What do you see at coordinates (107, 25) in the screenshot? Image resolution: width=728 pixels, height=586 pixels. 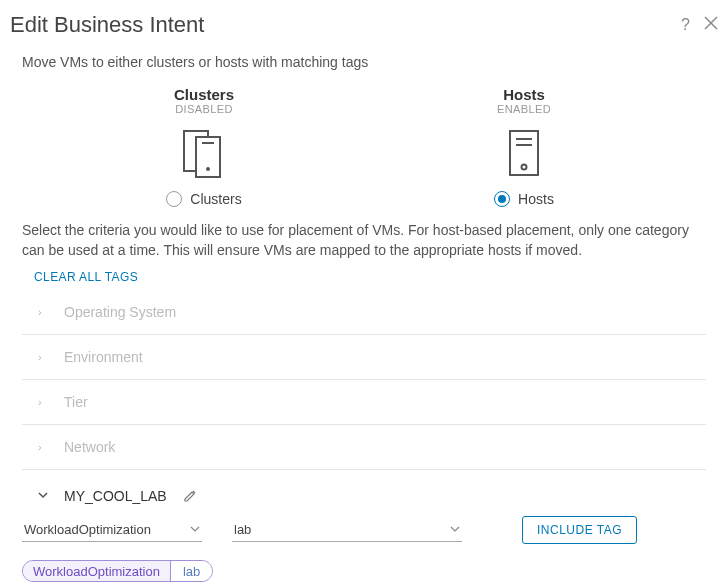 I see `dialog-title: Edit Business Intent` at bounding box center [107, 25].